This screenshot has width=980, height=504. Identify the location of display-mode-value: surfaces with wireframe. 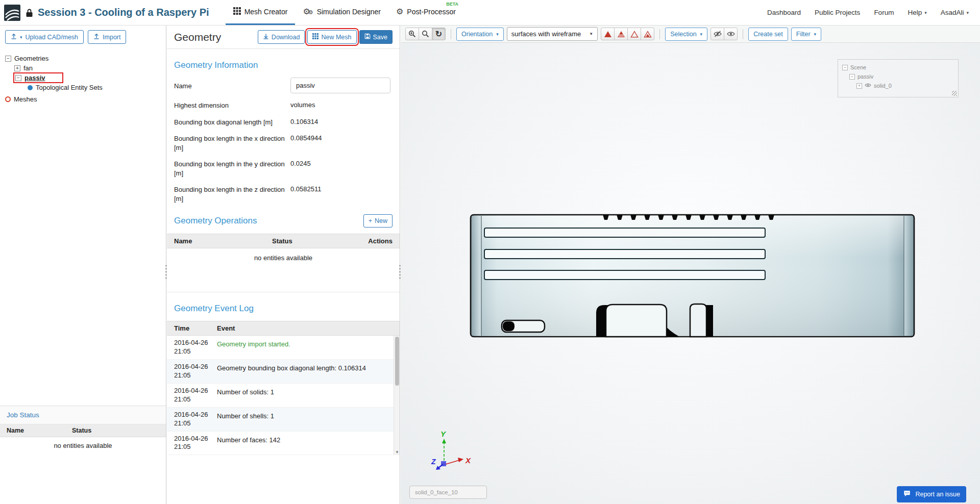
(546, 34).